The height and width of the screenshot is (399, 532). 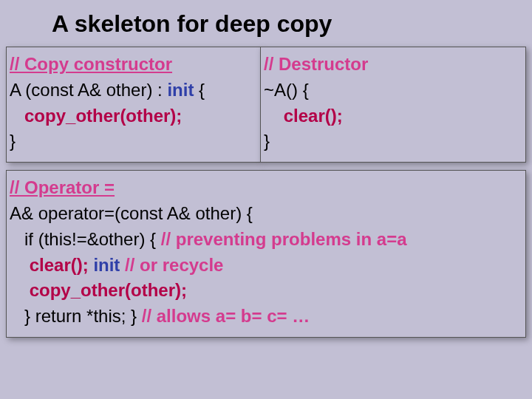 I want to click on copyctor-call: copy_other(other);, so click(x=103, y=115).